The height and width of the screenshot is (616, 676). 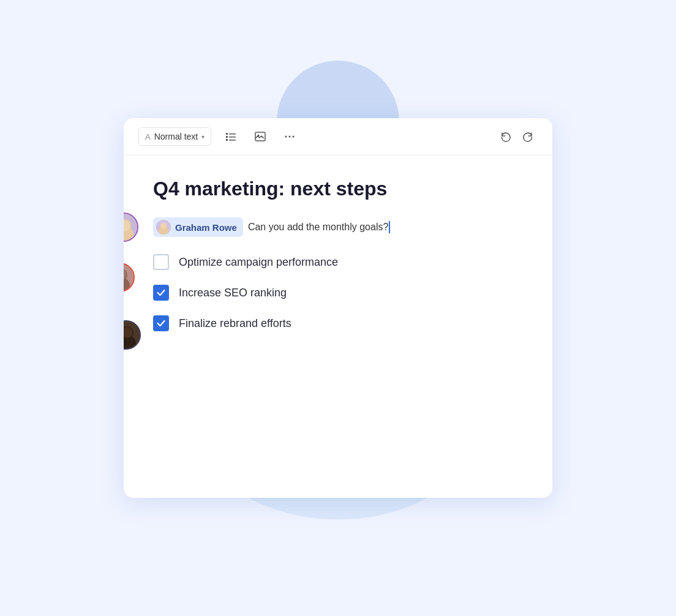 What do you see at coordinates (338, 323) in the screenshot?
I see `checklist-item-3: Finalize rebrand efforts` at bounding box center [338, 323].